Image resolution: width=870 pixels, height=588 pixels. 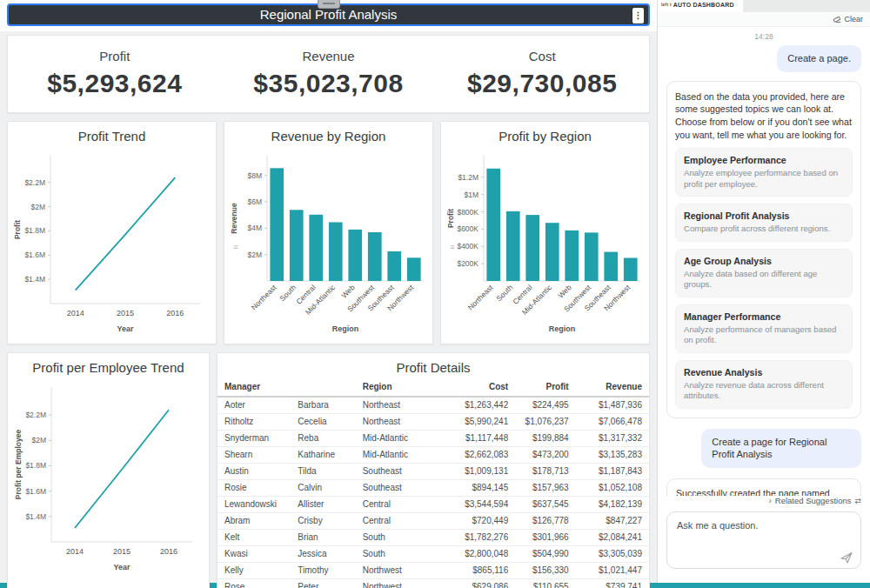 I want to click on table-cell: $1,052,108, so click(x=612, y=489).